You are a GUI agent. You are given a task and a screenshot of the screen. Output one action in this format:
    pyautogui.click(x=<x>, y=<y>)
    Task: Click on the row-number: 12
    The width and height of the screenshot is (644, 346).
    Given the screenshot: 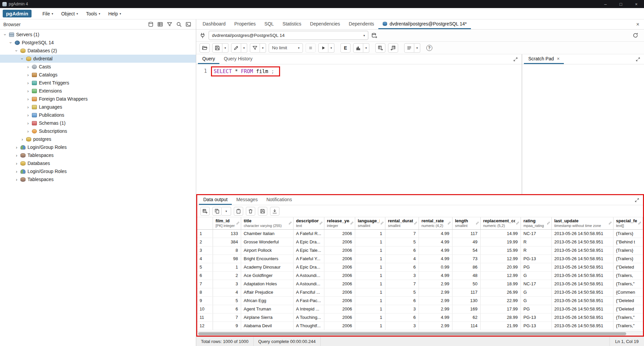 What is the action you would take?
    pyautogui.click(x=205, y=326)
    